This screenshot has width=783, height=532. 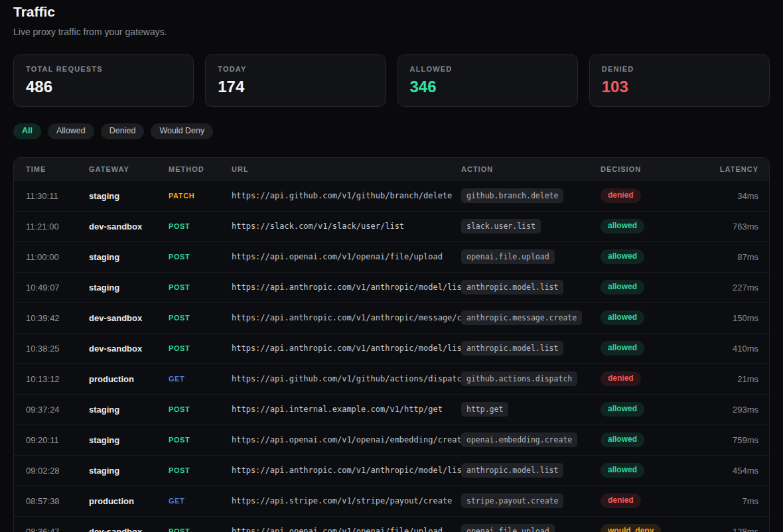 I want to click on cell-latency: 763ms, so click(x=729, y=227).